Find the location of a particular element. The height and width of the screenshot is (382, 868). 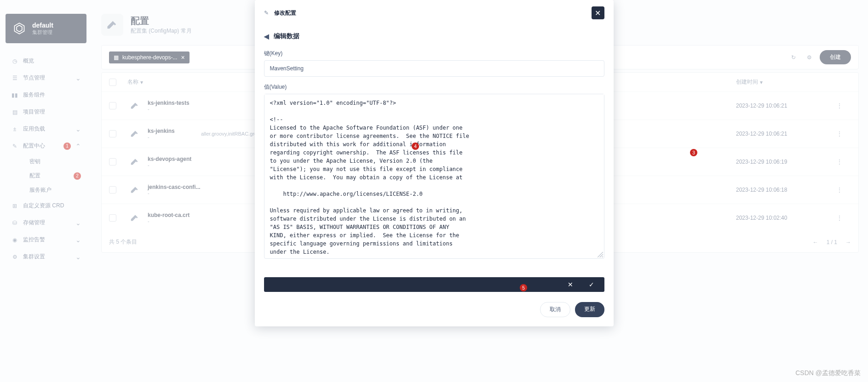

update-button: 更新 is located at coordinates (590, 310).